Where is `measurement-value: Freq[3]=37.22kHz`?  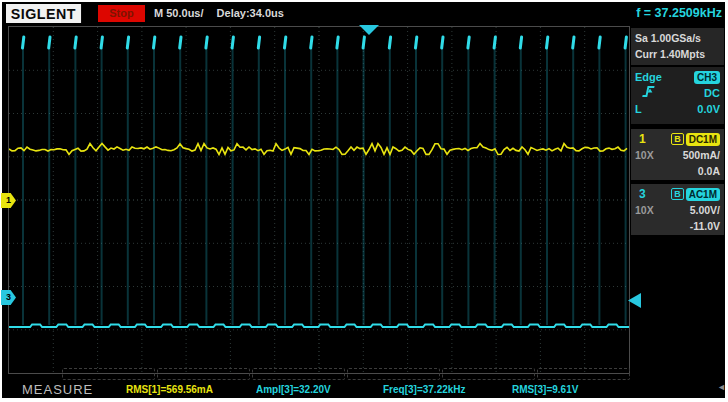 measurement-value: Freq[3]=37.22kHz is located at coordinates (424, 390).